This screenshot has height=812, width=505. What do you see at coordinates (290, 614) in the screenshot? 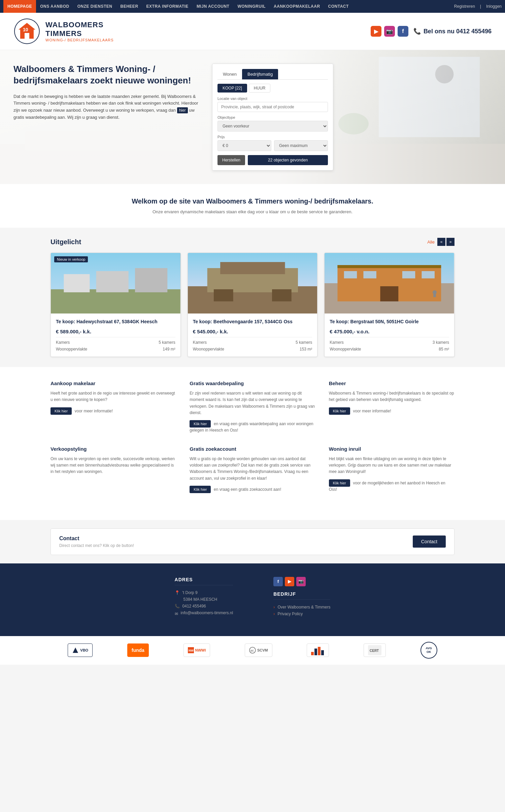
I see `footer-privacy-text: Privacy Policy` at bounding box center [290, 614].